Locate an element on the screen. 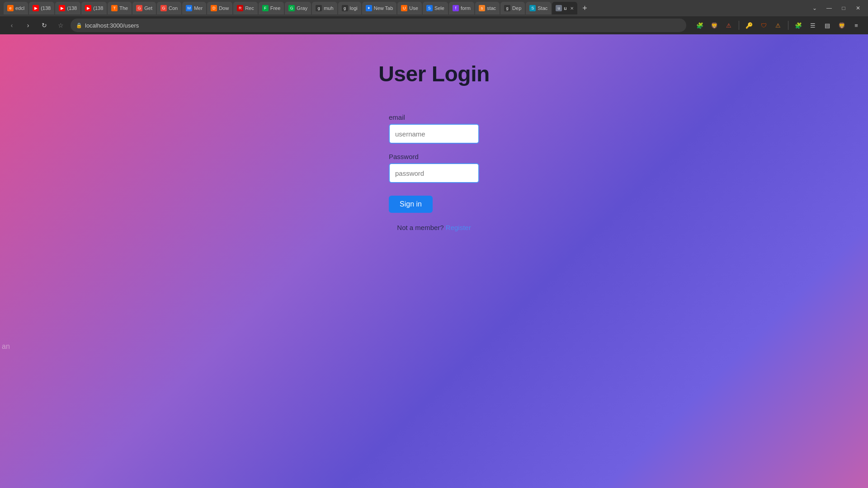 Image resolution: width=868 pixels, height=488 pixels. tab-gmail2: G Con is located at coordinates (169, 8).